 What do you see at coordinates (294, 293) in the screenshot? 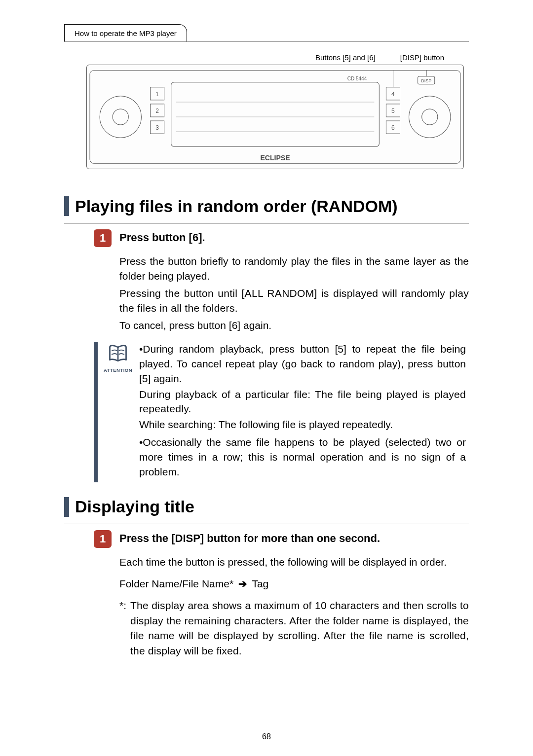
I see `step-body-random: Press the button briefly to randomly pla…` at bounding box center [294, 293].